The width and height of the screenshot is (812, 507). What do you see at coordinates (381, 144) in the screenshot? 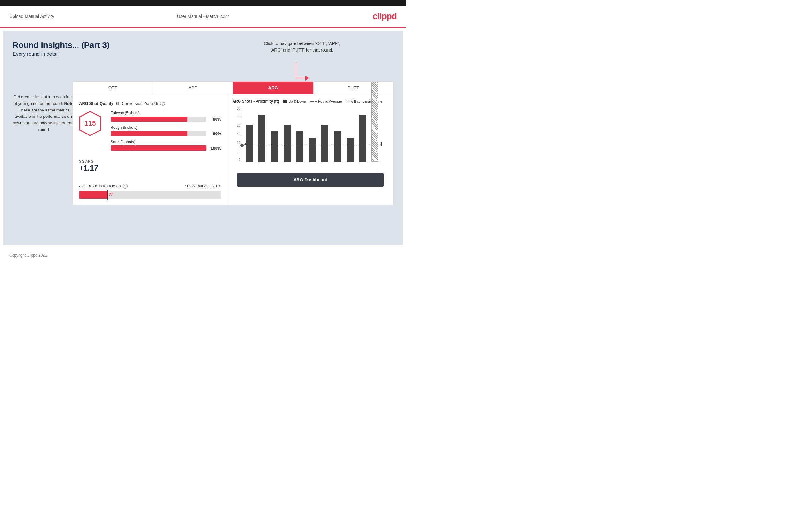
I see `ref-value: 8` at bounding box center [381, 144].